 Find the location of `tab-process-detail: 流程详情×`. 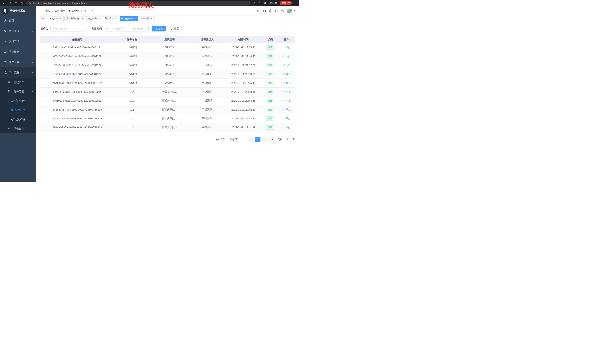

tab-process-detail: 流程详情× is located at coordinates (147, 19).